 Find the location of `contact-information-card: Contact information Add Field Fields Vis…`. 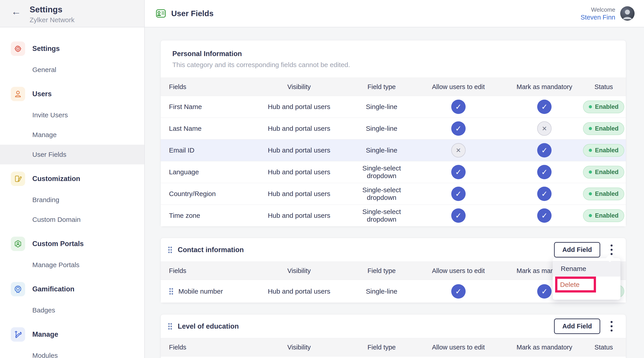

contact-information-card: Contact information Add Field Fields Vis… is located at coordinates (393, 270).